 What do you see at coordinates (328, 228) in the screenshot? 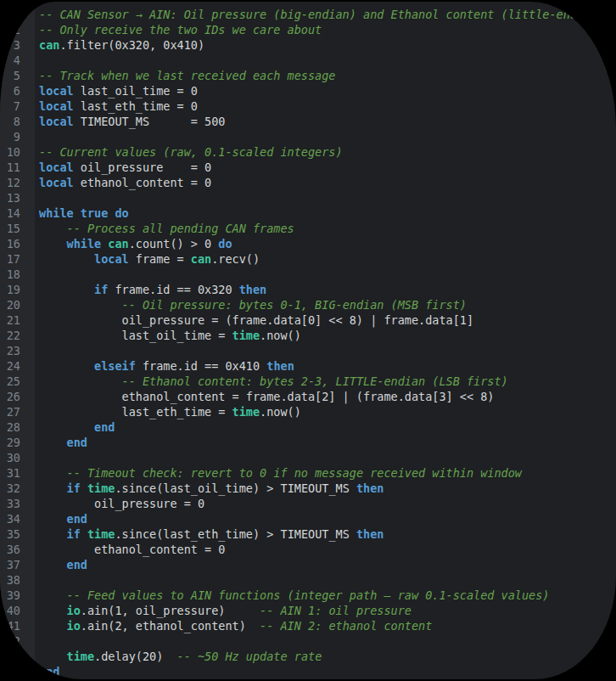
I see `code-line: -- Process all pending CAN frames` at bounding box center [328, 228].